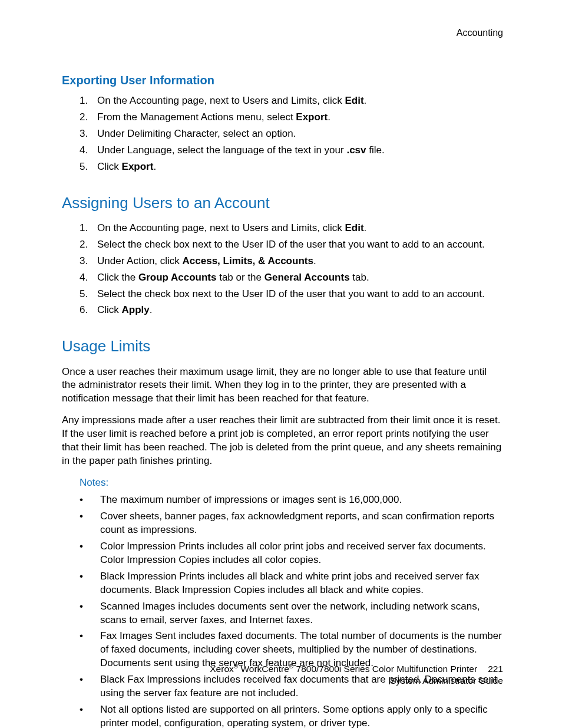  I want to click on list-item: Under Delimiting Character, select an op…, so click(291, 134).